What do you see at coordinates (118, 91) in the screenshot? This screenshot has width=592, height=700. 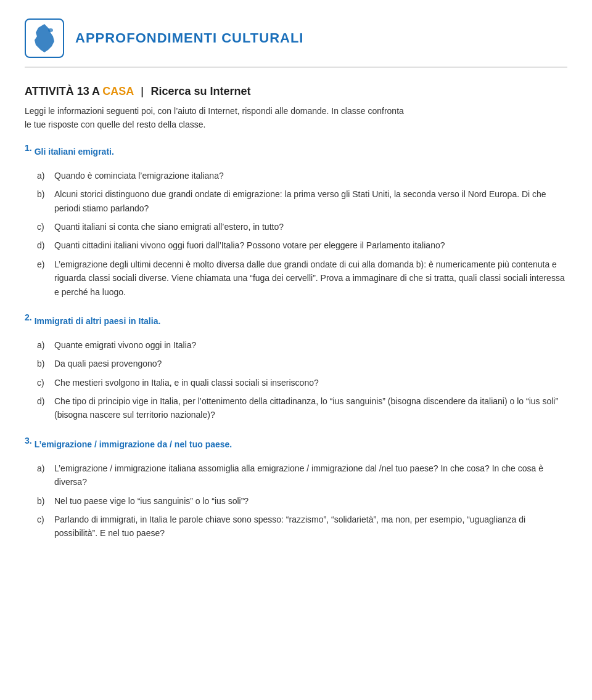 I see `activity-casa: CASA` at bounding box center [118, 91].